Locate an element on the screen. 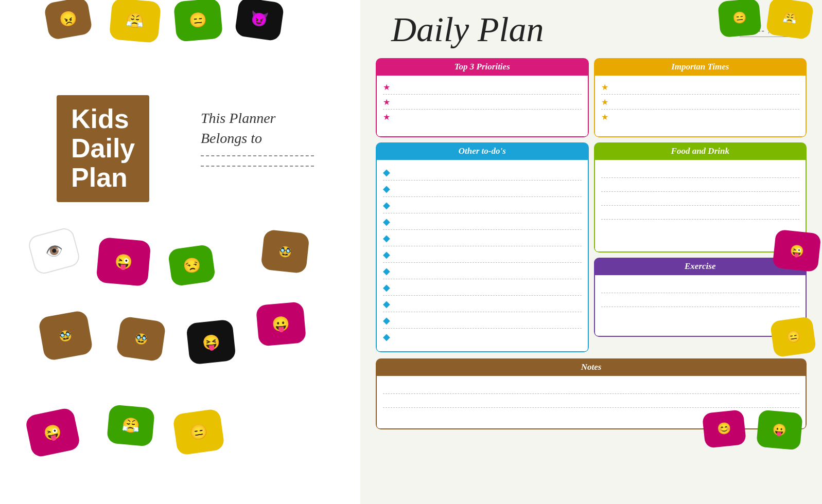 Image resolution: width=822 pixels, height=504 pixels. title-box: Kids Daily Plan is located at coordinates (103, 149).